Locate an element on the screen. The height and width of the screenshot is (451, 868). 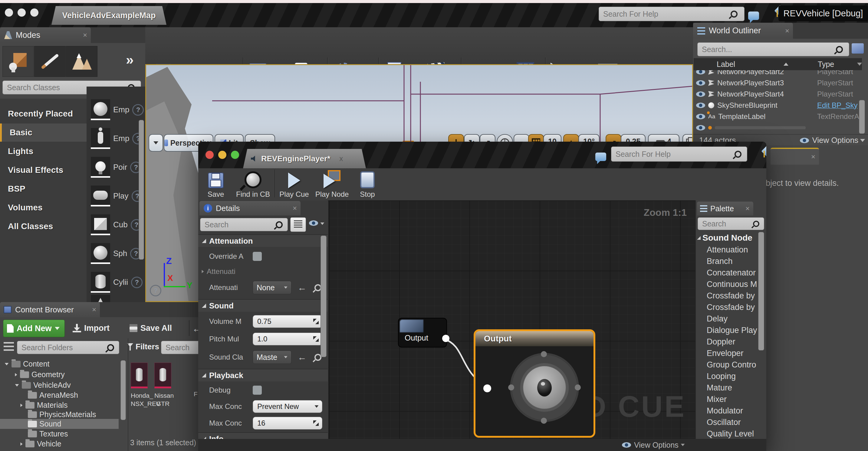
import-button: Import is located at coordinates (98, 328).